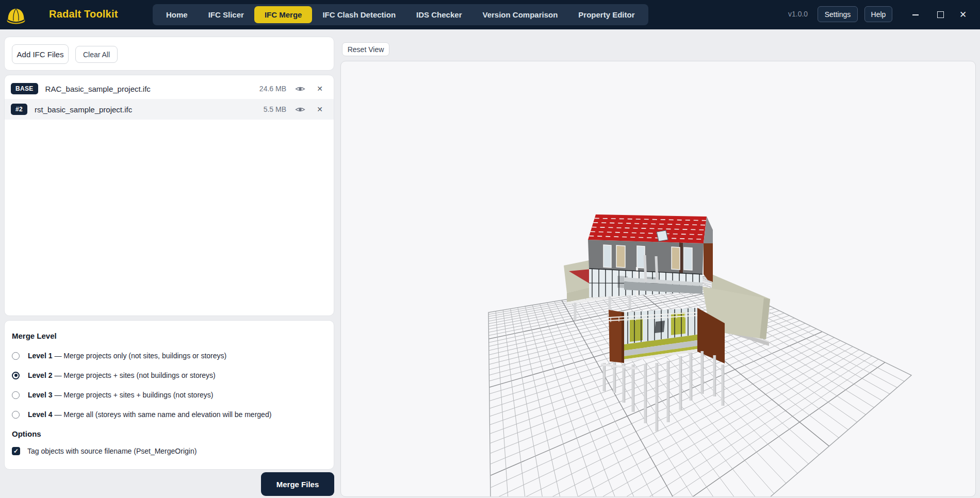 This screenshot has width=980, height=498. Describe the element at coordinates (273, 89) in the screenshot. I see `file-size: 24.6 MB` at that location.